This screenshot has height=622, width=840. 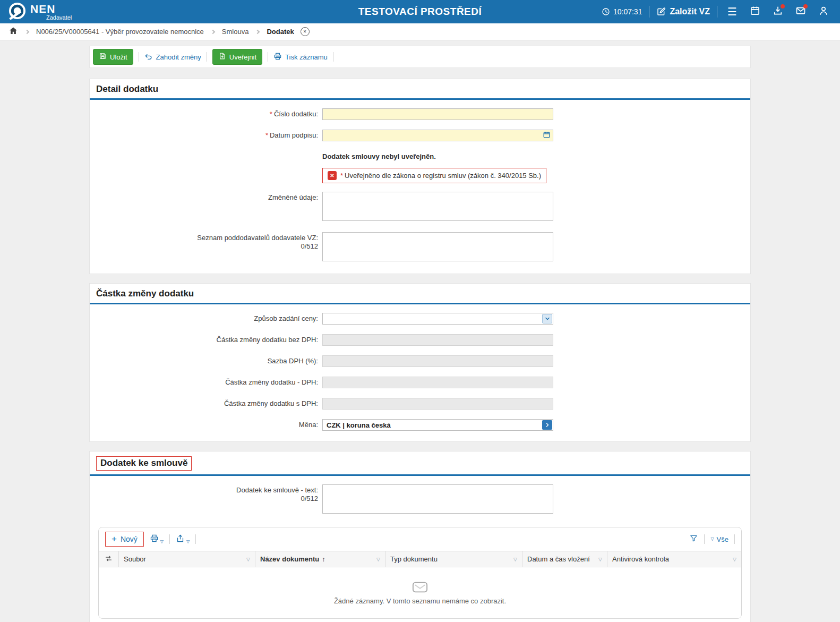 What do you see at coordinates (13, 32) in the screenshot?
I see `home-button` at bounding box center [13, 32].